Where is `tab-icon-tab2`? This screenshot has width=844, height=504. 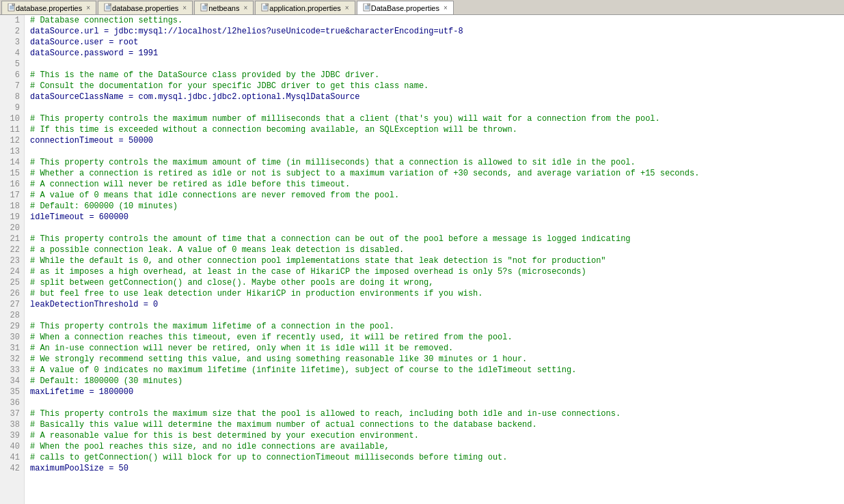 tab-icon-tab2 is located at coordinates (108, 8).